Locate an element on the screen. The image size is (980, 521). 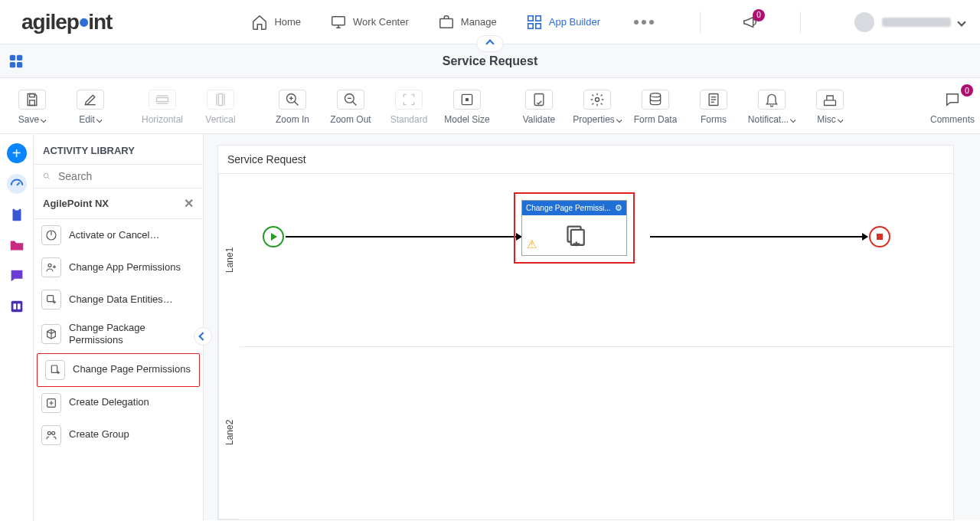
play-icon is located at coordinates (274, 237).